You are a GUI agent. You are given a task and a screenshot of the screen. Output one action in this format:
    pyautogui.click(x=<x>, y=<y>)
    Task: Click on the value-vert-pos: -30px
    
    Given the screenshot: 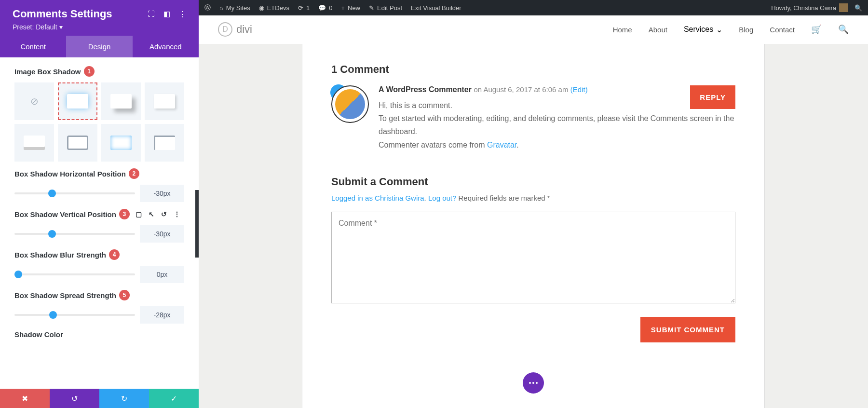 What is the action you would take?
    pyautogui.click(x=162, y=234)
    